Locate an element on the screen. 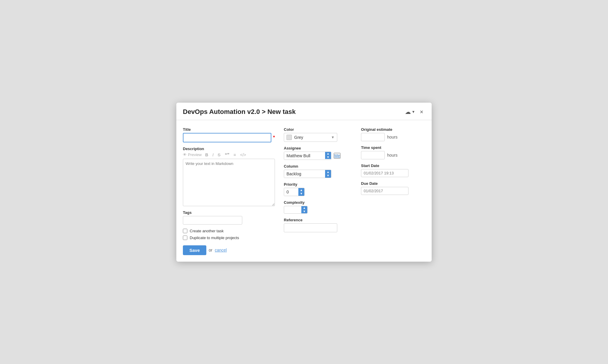 The width and height of the screenshot is (608, 364). color-swatch is located at coordinates (289, 137).